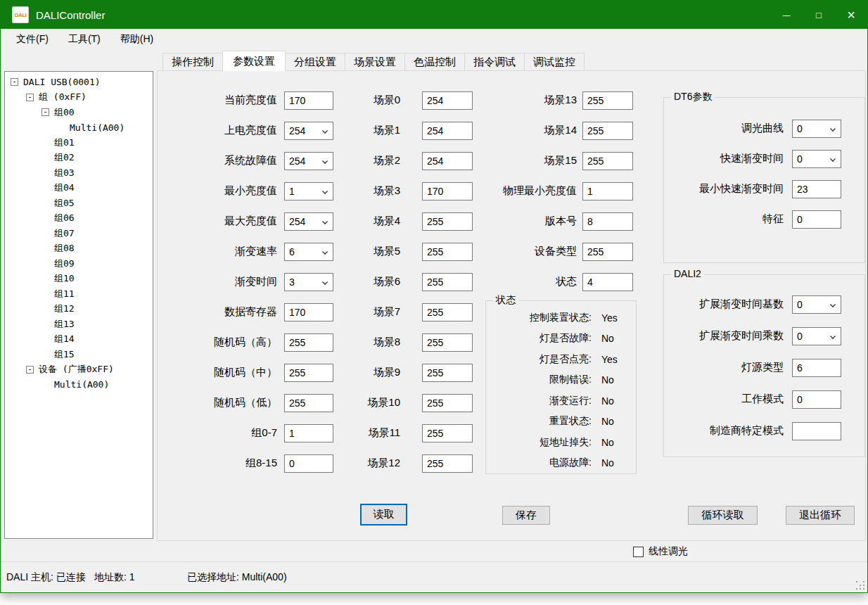 The image size is (868, 605). Describe the element at coordinates (260, 342) in the screenshot. I see `field-random-code-high: 随机码（高）255` at that location.